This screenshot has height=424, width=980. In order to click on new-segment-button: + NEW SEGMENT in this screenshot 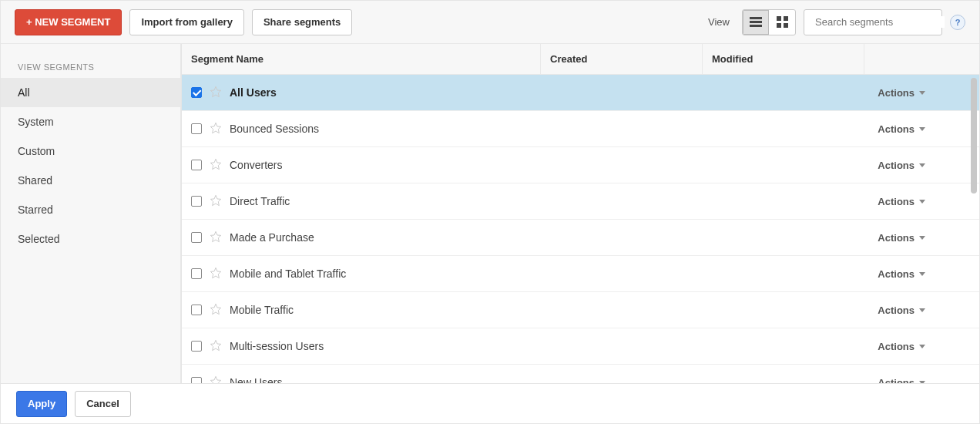, I will do `click(68, 22)`.